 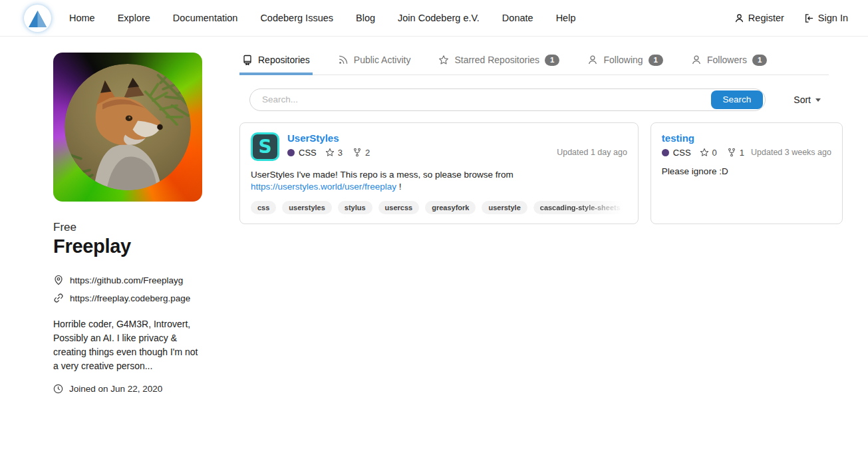 I want to click on tab-public-activity: Public Activity, so click(x=374, y=61).